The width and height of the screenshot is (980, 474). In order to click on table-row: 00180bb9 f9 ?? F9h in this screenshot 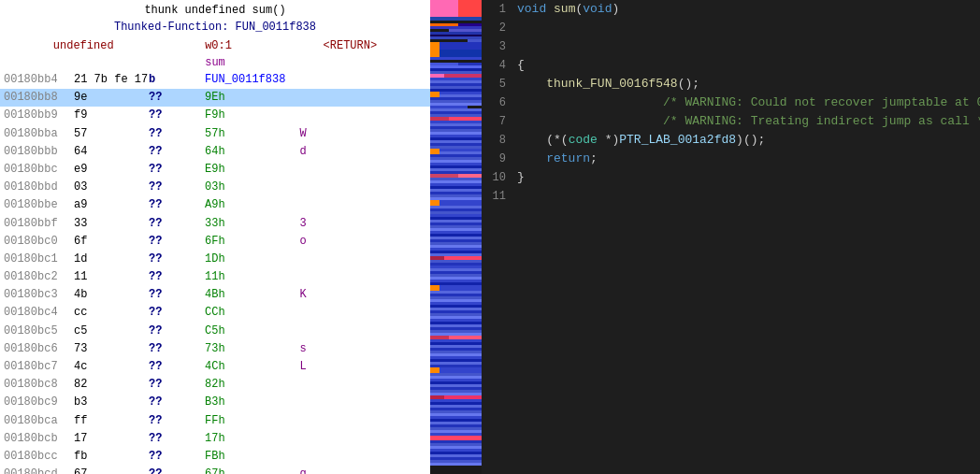, I will do `click(215, 116)`.